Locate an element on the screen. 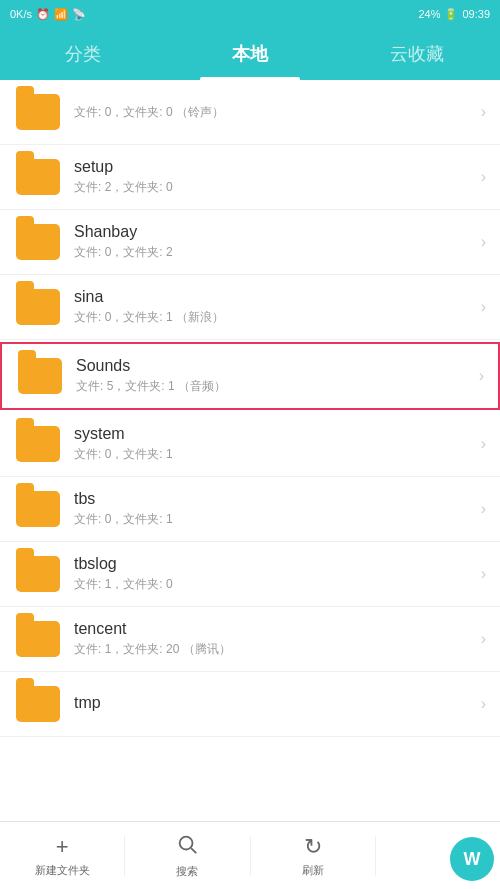  list-item: tbslog 文件: 1，文件夹: 0 › is located at coordinates (250, 574).